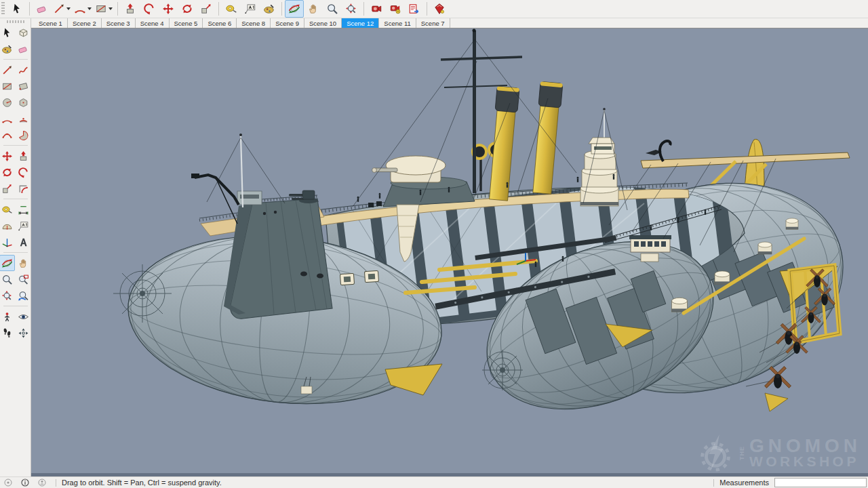  What do you see at coordinates (23, 333) in the screenshot?
I see `section-plane-tool-button` at bounding box center [23, 333].